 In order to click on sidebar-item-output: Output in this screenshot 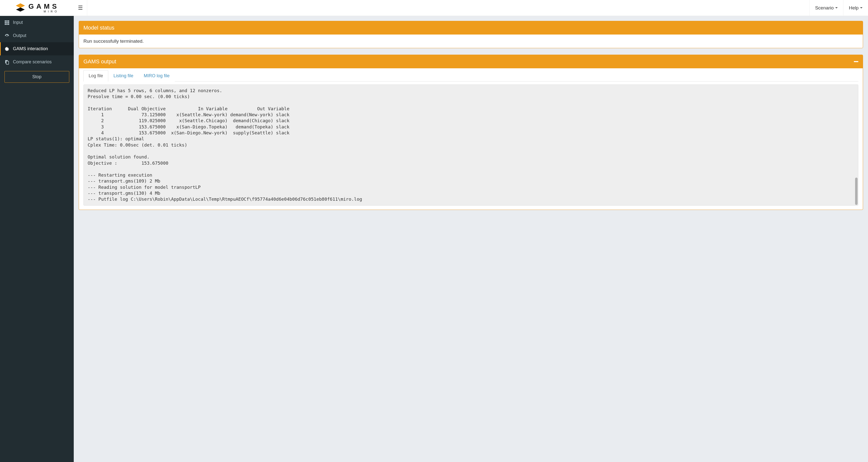, I will do `click(37, 36)`.